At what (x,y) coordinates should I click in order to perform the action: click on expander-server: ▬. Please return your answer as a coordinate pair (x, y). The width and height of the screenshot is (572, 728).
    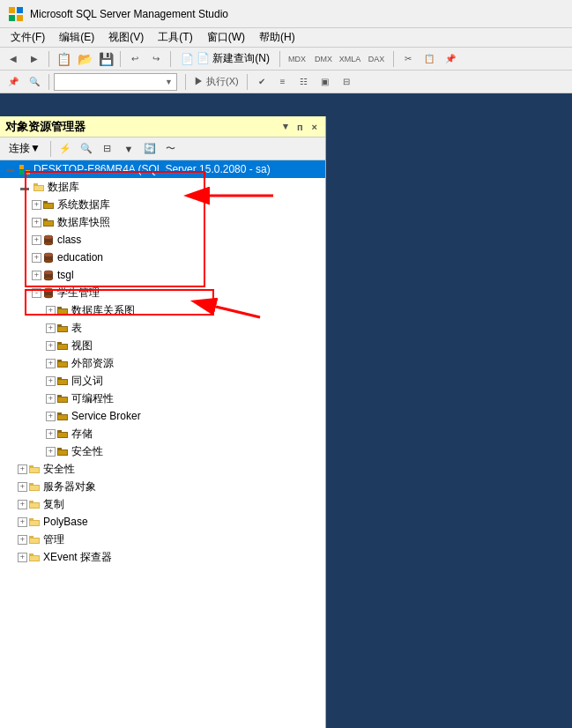
    Looking at the image, I should click on (11, 169).